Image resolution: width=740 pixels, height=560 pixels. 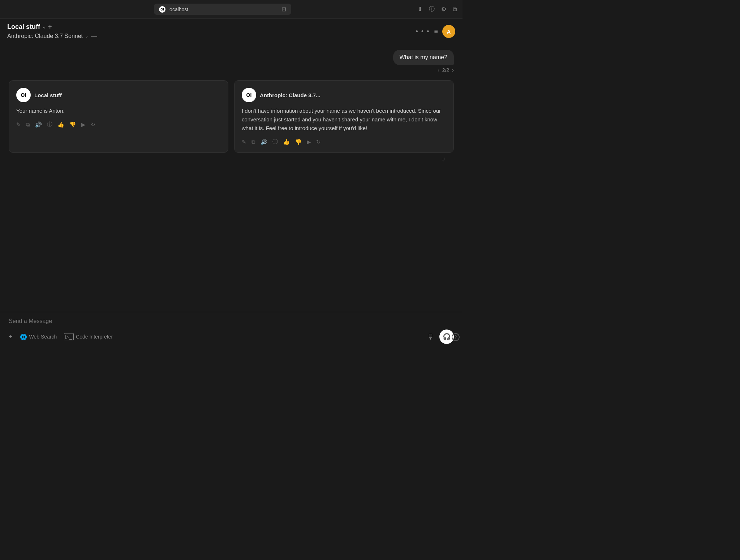 I want to click on anthropic-model-name: Anthropic: Claude 3.7..., so click(x=290, y=95).